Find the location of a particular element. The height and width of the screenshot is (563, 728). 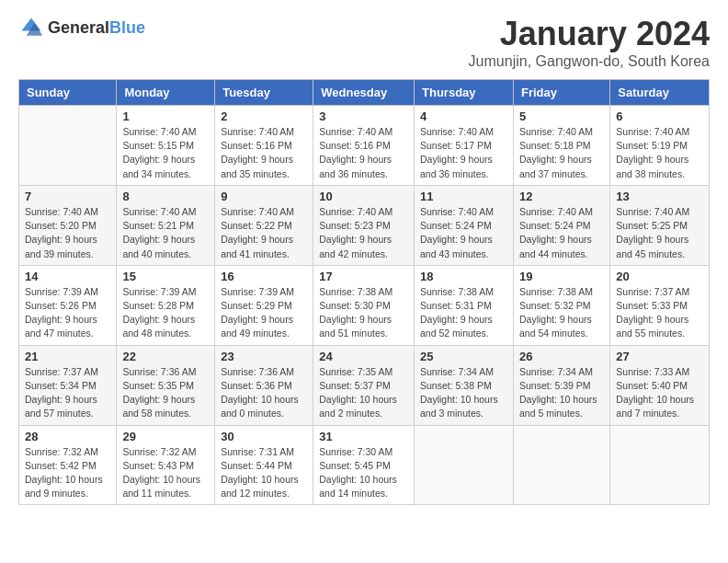

calendar-cell: 7Sunrise: 7:40 AMSunset: 5:20 PMDaylight… is located at coordinates (68, 224).